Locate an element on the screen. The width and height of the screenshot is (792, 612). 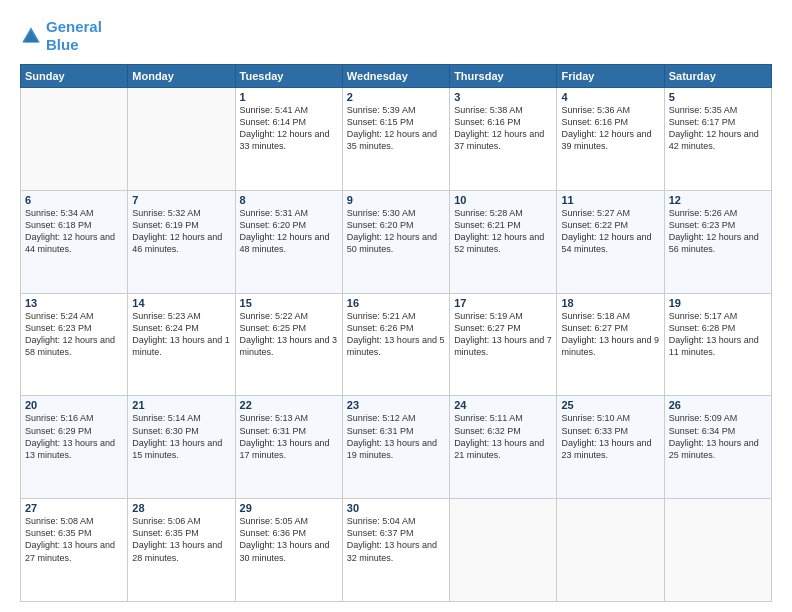
calendar-cell: 28 Sunrise: 5:06 AMSunset: 6:35 PMDaylig… is located at coordinates (182, 550).